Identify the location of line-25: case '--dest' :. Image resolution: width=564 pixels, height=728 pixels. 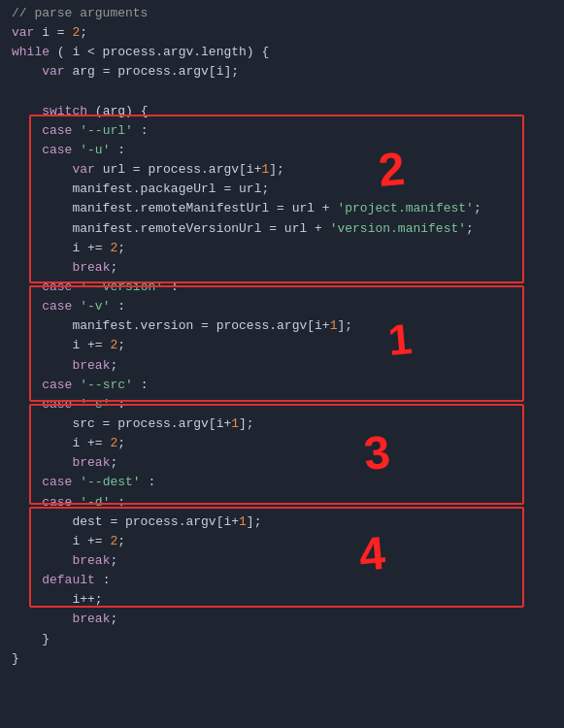
(285, 482).